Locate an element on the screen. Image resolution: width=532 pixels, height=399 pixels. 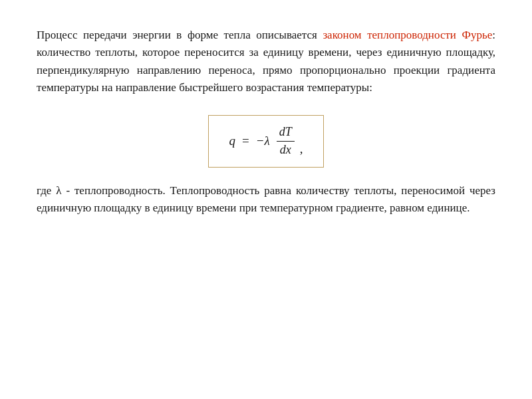
formula-block: q = −λ dT dx , is located at coordinates (266, 141).